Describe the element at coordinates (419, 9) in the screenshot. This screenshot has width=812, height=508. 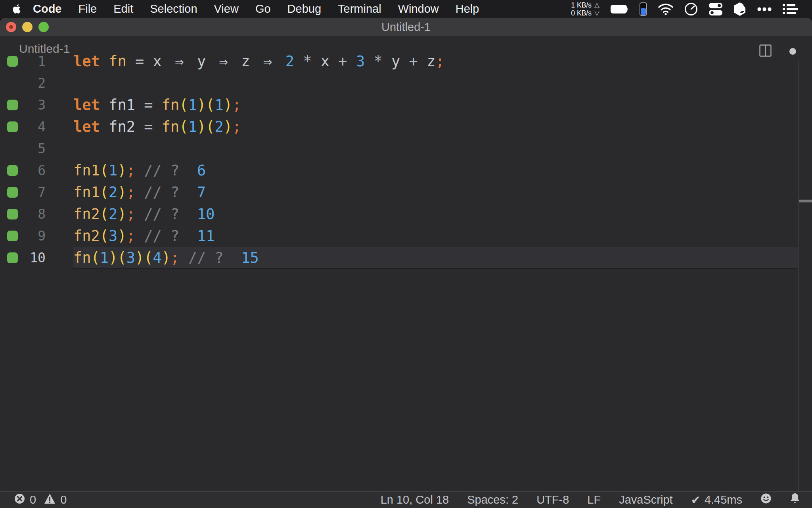
I see `menu-item-window: Window` at that location.